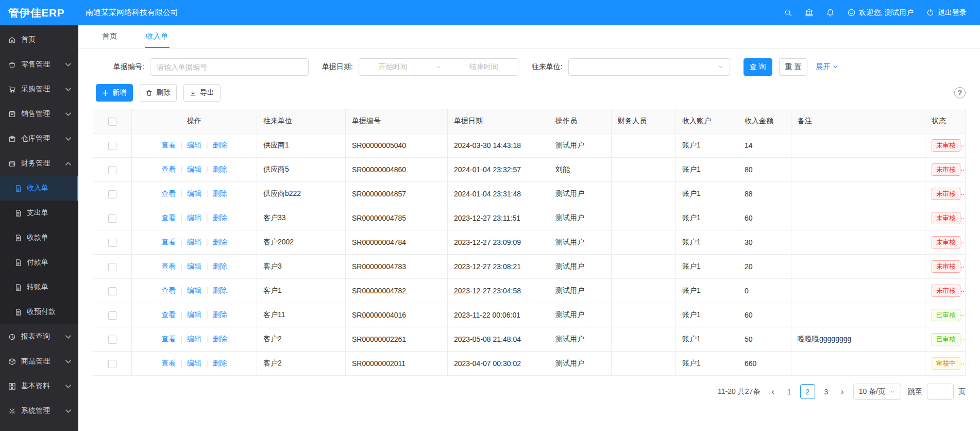  What do you see at coordinates (39, 386) in the screenshot?
I see `sidebar-item-basic: 基本资料` at bounding box center [39, 386].